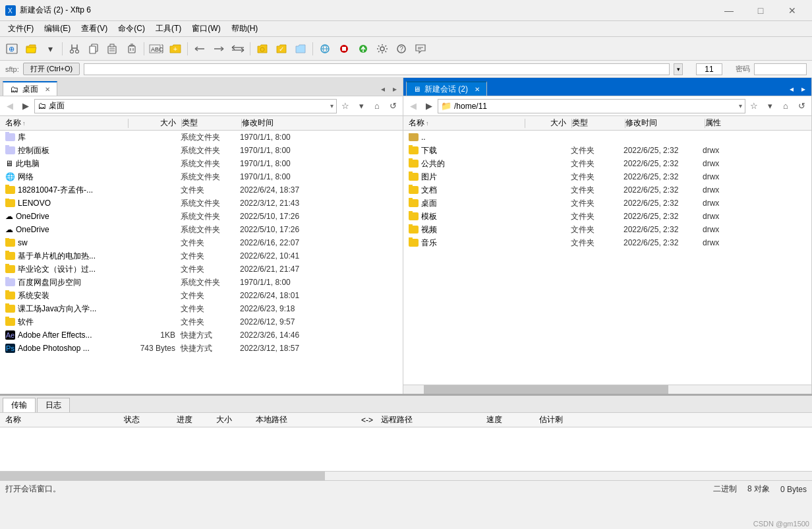 The image size is (812, 529). Describe the element at coordinates (608, 190) in the screenshot. I see `right-file-row: 文档 文件夹 2022/6/25, 2:32 drwx` at that location.